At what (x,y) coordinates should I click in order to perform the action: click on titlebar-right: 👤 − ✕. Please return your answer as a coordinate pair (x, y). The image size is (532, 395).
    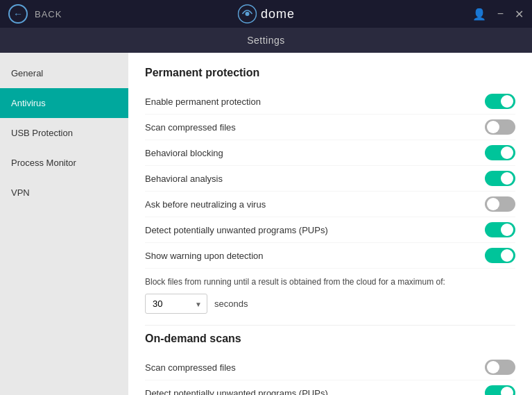
    Looking at the image, I should click on (498, 14).